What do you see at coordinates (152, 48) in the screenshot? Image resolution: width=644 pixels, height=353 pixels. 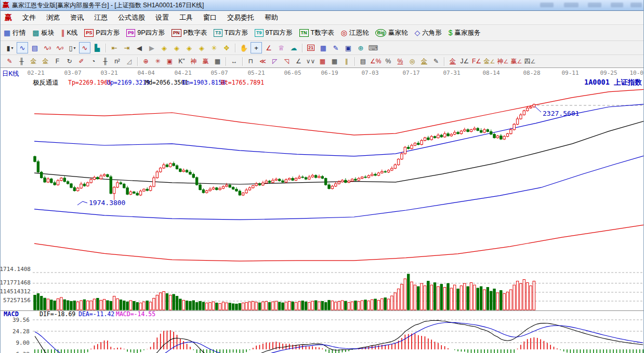 I see `next-page-button: ▶` at bounding box center [152, 48].